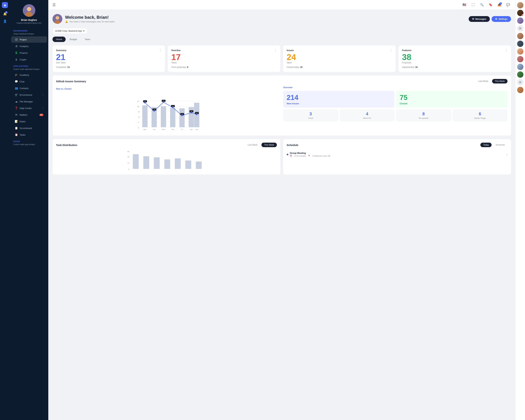 The width and height of the screenshot is (525, 420). Describe the element at coordinates (507, 154) in the screenshot. I see `chevron-right-icon: ›` at that location.